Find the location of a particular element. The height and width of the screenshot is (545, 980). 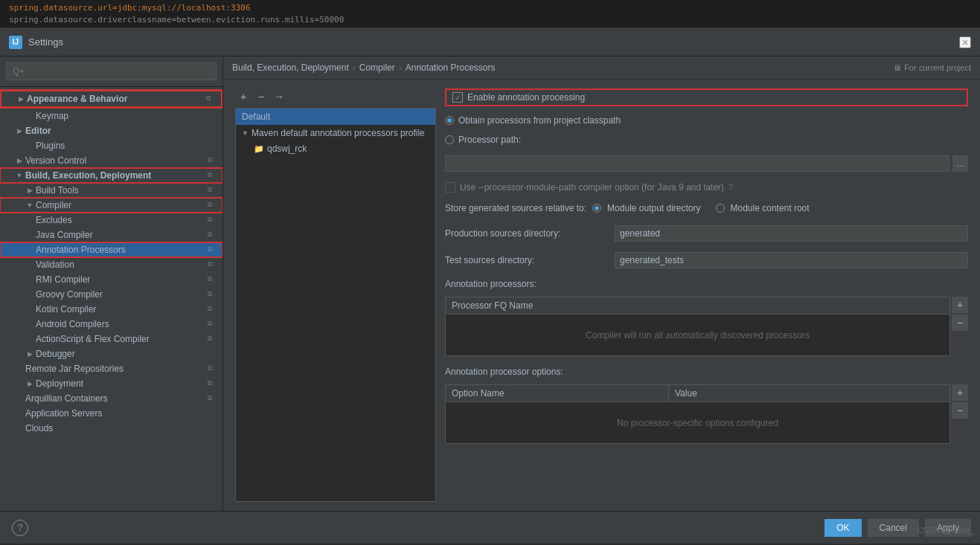

sidebar-item-label: Build, Execution, Deployment is located at coordinates (116, 175).